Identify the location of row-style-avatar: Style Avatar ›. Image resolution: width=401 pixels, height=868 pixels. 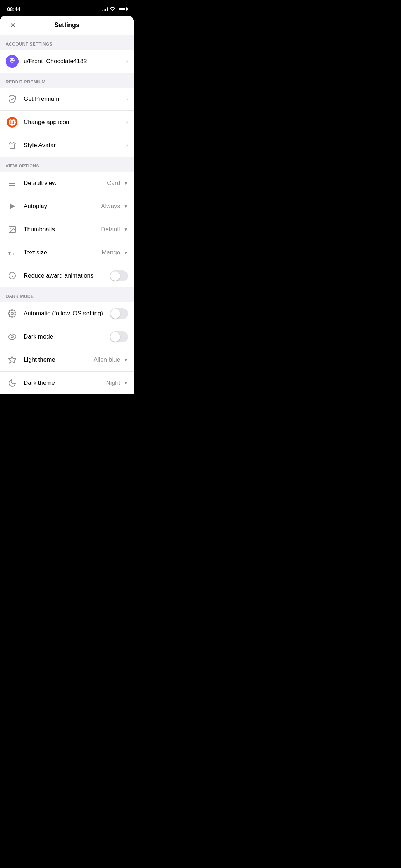
(67, 145).